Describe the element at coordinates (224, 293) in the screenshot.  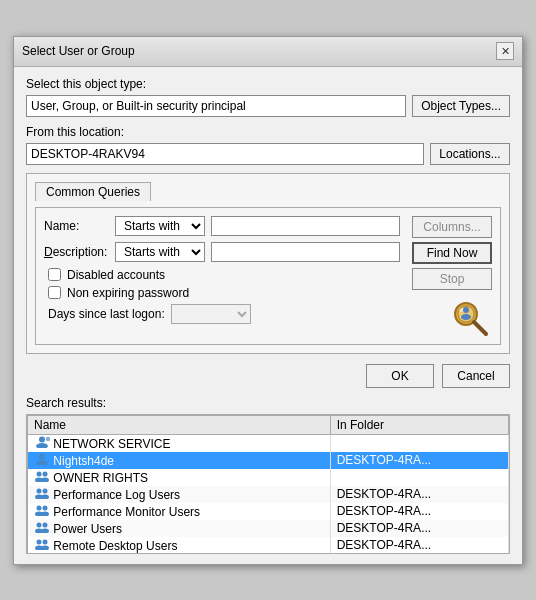
I see `non-expiring-row: Non expiring password` at that location.